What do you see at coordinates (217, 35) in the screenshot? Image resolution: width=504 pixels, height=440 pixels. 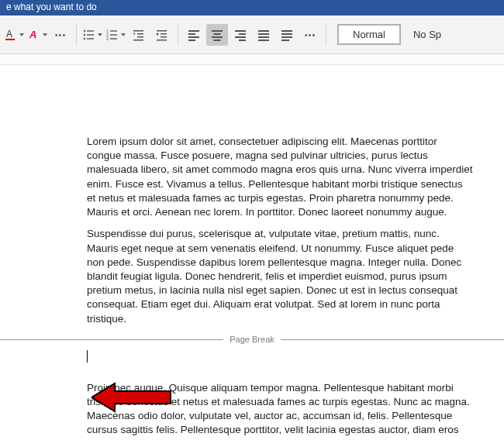 I see `align-center-button` at bounding box center [217, 35].